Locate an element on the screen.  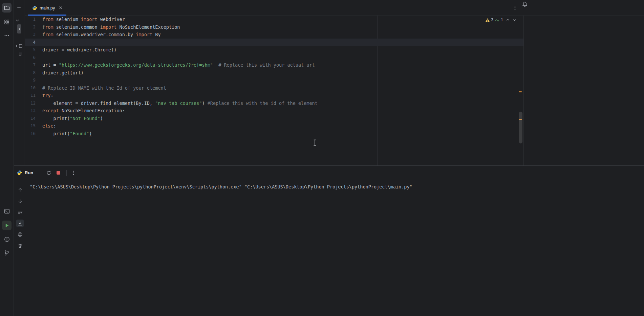
chevron-up-icon is located at coordinates (508, 20).